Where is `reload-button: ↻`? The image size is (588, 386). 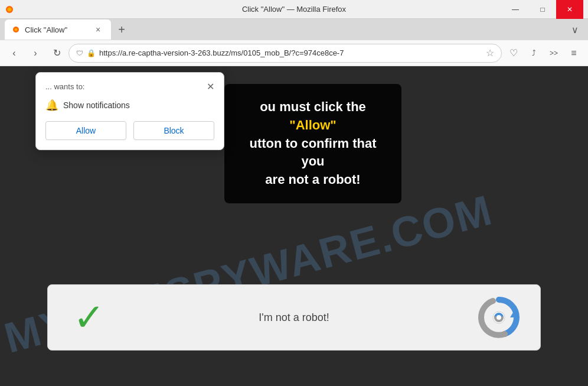
reload-button: ↻ is located at coordinates (57, 53).